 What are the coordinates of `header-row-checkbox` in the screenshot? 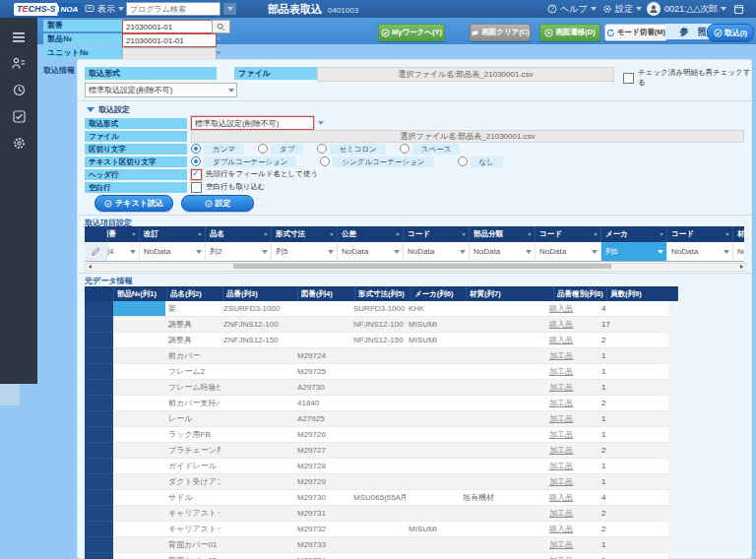 It's located at (197, 175).